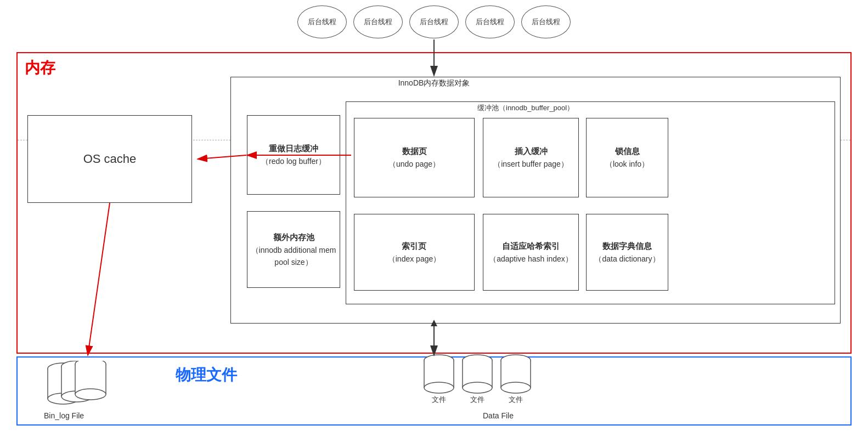 This screenshot has width=868, height=431. I want to click on memory-label: 内存, so click(40, 68).